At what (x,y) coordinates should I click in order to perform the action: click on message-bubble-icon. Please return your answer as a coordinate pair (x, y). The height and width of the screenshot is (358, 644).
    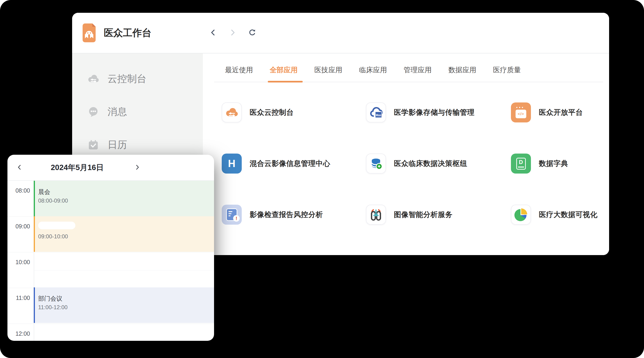
    Looking at the image, I should click on (93, 112).